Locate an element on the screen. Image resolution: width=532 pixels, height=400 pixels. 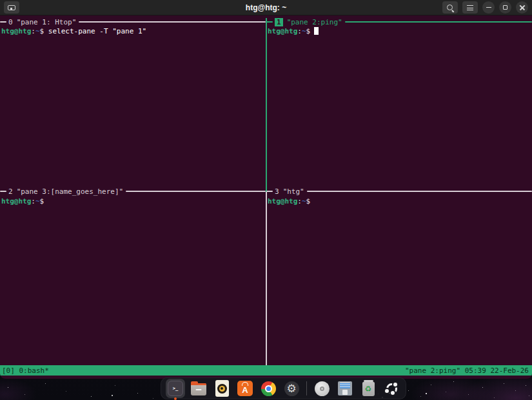
pane-2-title: "pane 3:[name_goes_here]" is located at coordinates (70, 192).